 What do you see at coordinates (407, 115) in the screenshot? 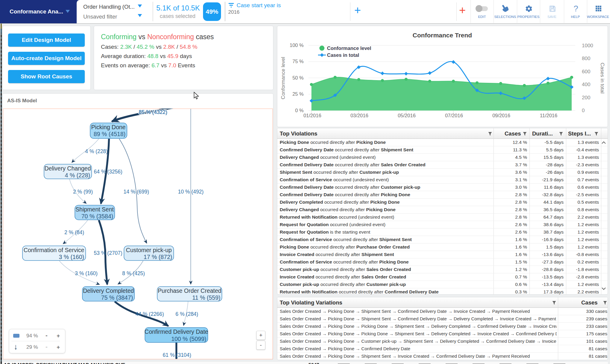
I see `svg-text: 05/2016` at bounding box center [407, 115].